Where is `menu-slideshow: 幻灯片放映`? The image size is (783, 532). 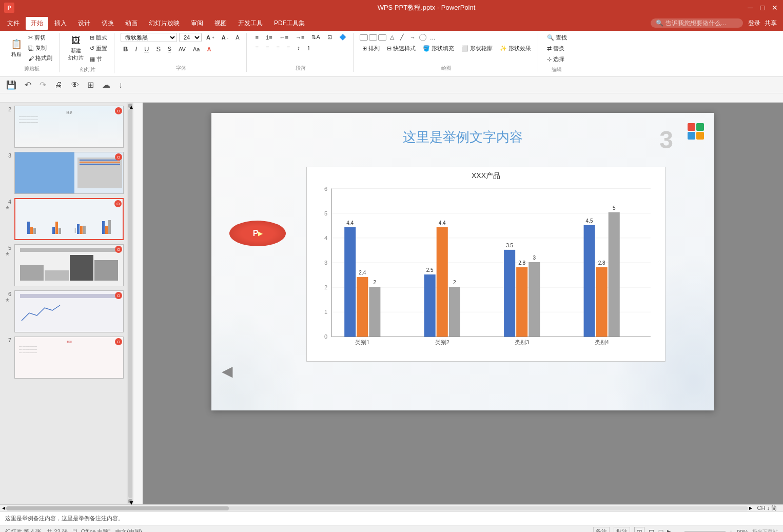
menu-slideshow: 幻灯片放映 is located at coordinates (164, 24).